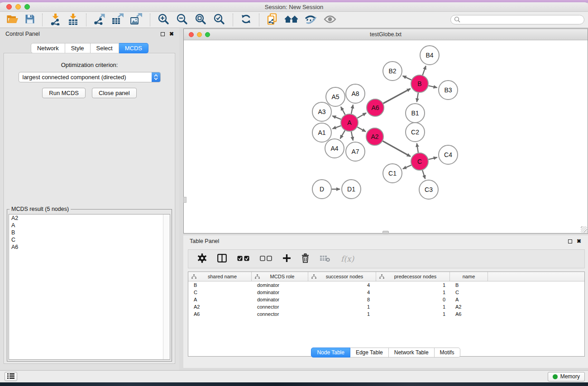 The height and width of the screenshot is (386, 588). Describe the element at coordinates (433, 158) in the screenshot. I see `edge-C-C4` at that location.